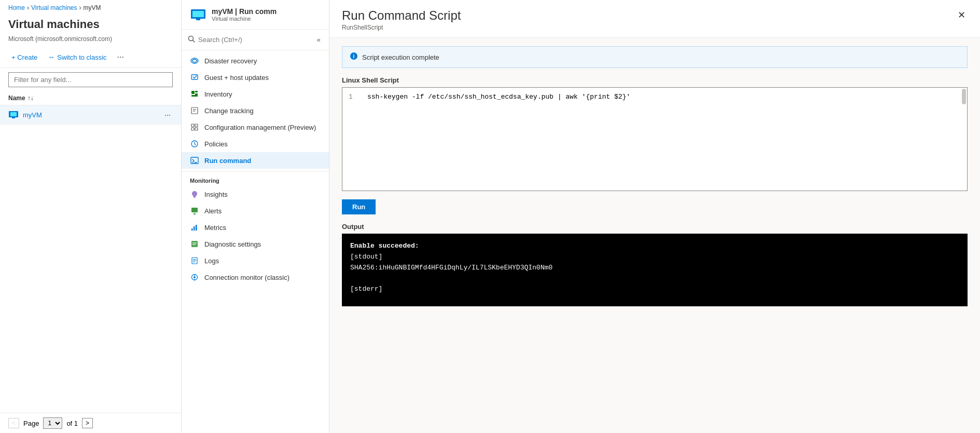  What do you see at coordinates (385, 246) in the screenshot?
I see `output-text-1: Enable succeeded:` at bounding box center [385, 246].